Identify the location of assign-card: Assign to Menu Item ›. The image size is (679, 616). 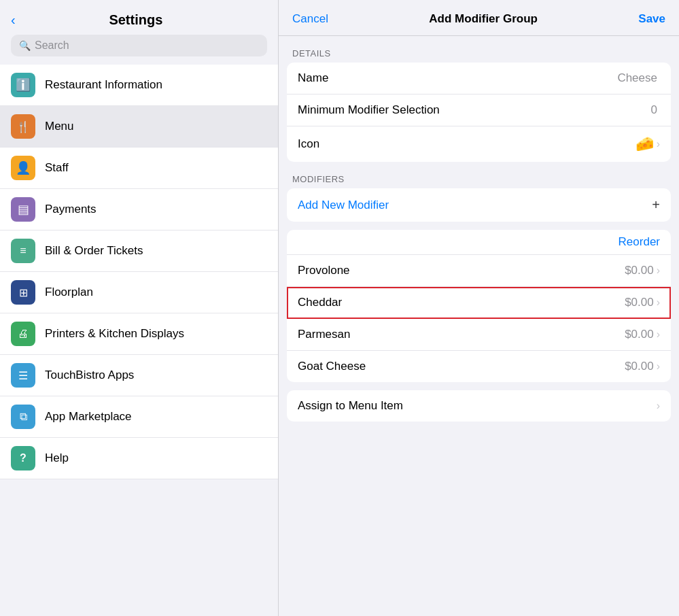
(478, 406).